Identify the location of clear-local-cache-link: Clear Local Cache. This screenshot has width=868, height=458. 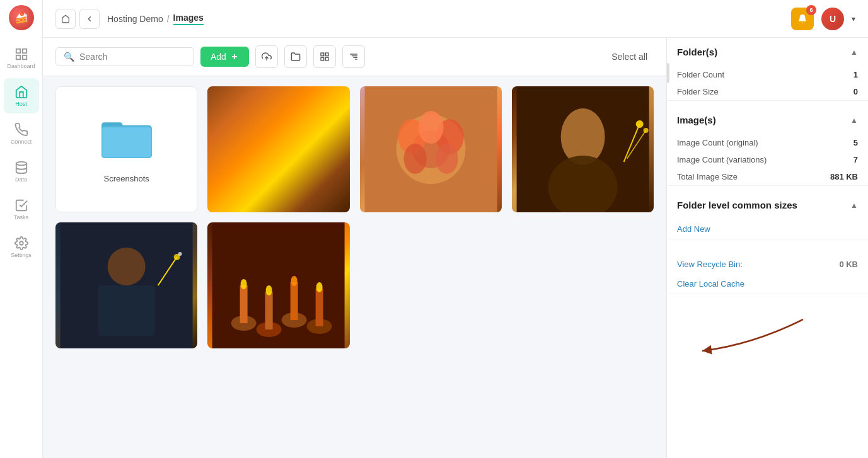
(768, 283).